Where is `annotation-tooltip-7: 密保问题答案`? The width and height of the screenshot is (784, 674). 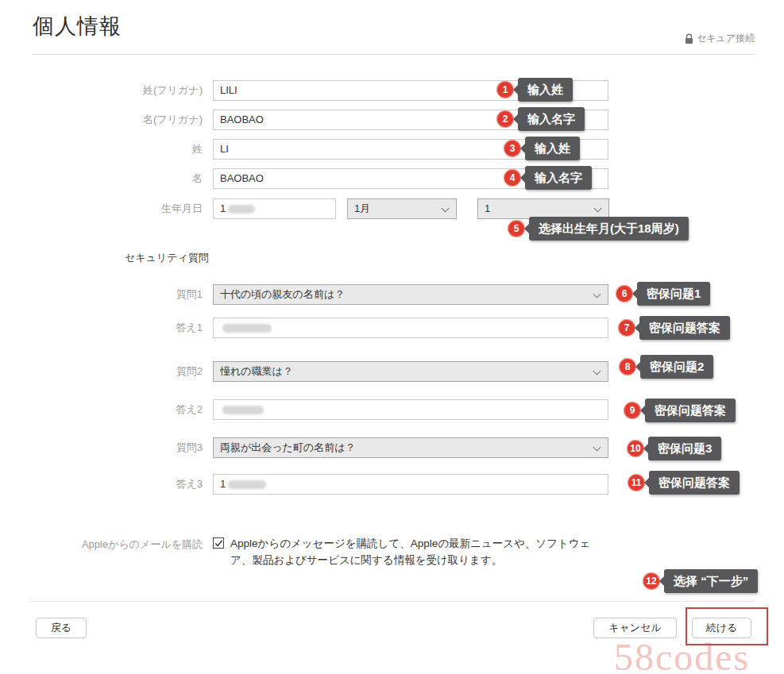 annotation-tooltip-7: 密保问题答案 is located at coordinates (685, 328).